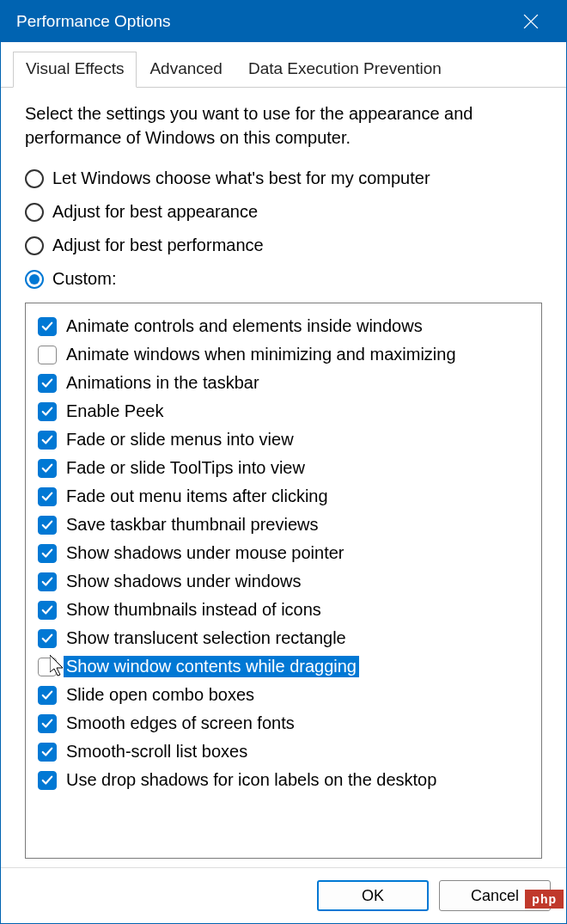 The height and width of the screenshot is (924, 567). Describe the element at coordinates (284, 610) in the screenshot. I see `checkbox-option: Show thumbnails instead of icons` at that location.